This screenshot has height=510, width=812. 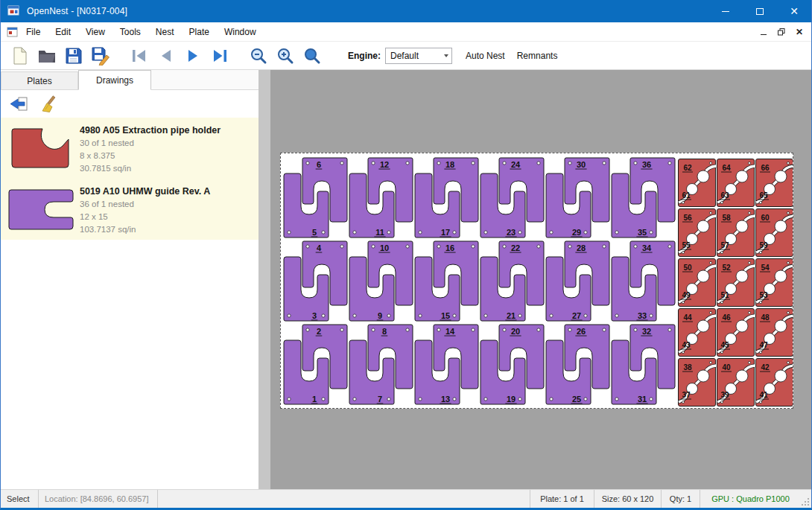 What do you see at coordinates (47, 56) in the screenshot?
I see `open-button` at bounding box center [47, 56].